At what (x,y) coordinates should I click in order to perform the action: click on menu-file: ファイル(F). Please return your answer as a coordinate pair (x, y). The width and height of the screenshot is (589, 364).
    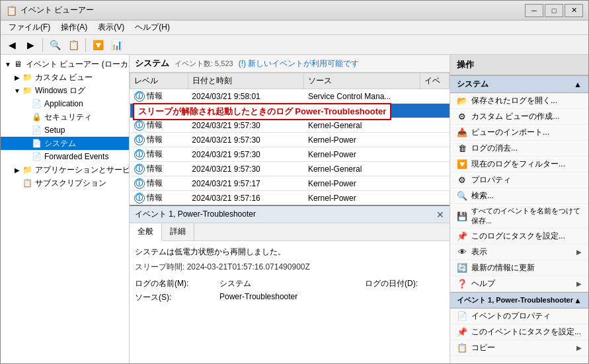
    Looking at the image, I should click on (29, 28).